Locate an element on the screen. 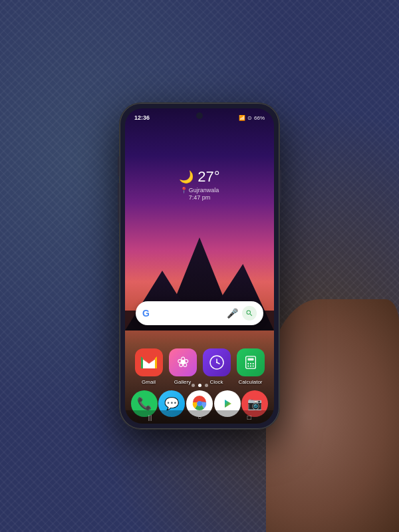 The height and width of the screenshot is (532, 399). app-item-clock: Clock is located at coordinates (217, 367).